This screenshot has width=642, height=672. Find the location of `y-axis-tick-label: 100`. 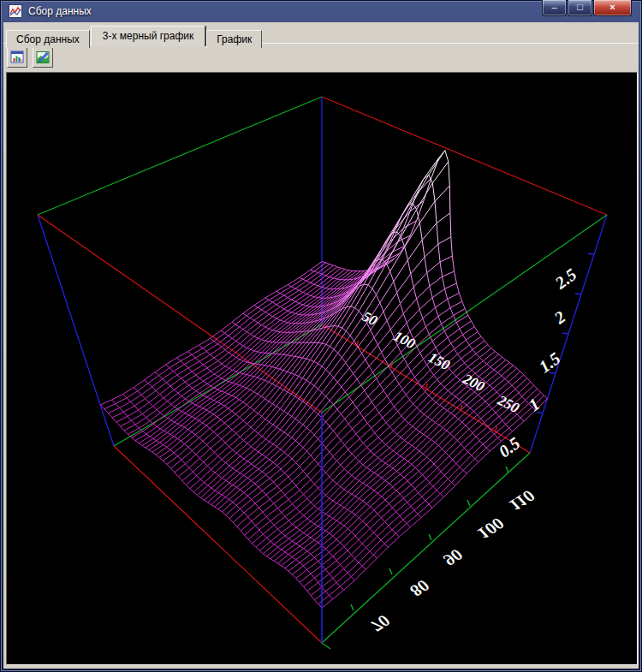

y-axis-tick-label: 100 is located at coordinates (491, 529).